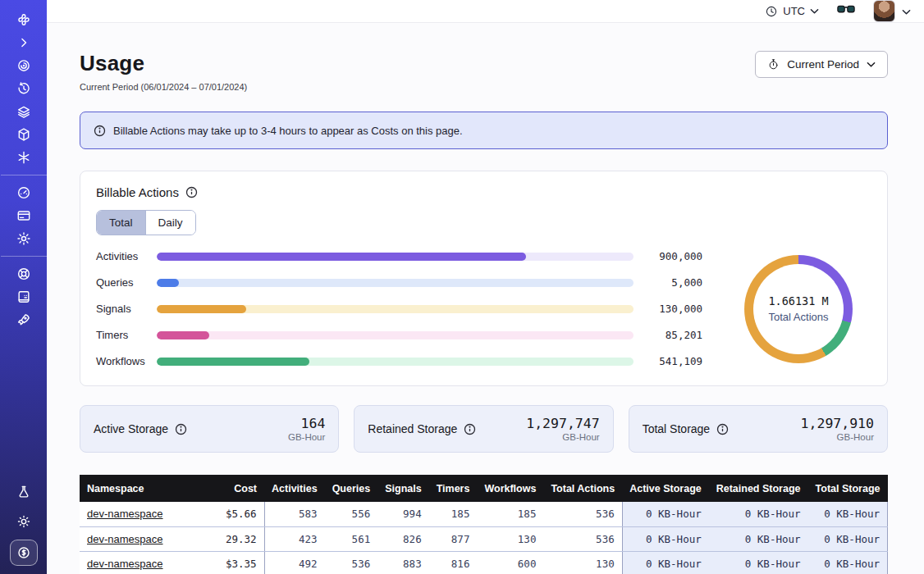 Image resolution: width=924 pixels, height=574 pixels. What do you see at coordinates (510, 539) in the screenshot?
I see `workflows-cell: 130` at bounding box center [510, 539].